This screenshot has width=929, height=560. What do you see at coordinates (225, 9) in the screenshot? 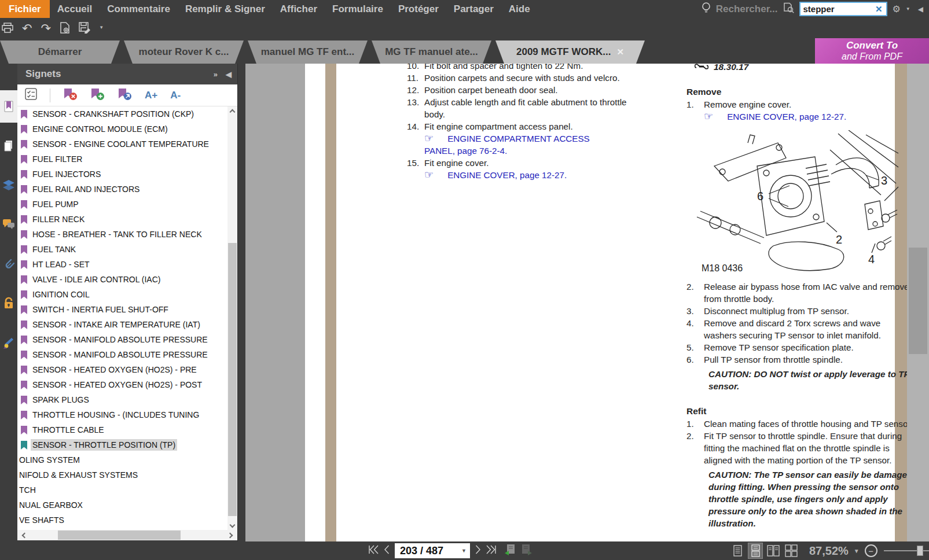
I see `menu-item: Remplir & Signer` at bounding box center [225, 9].